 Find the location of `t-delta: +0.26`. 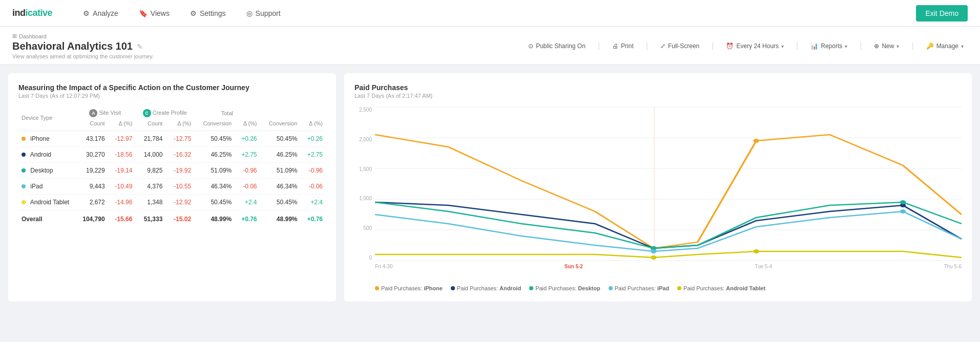

t-delta: +0.26 is located at coordinates (247, 139).